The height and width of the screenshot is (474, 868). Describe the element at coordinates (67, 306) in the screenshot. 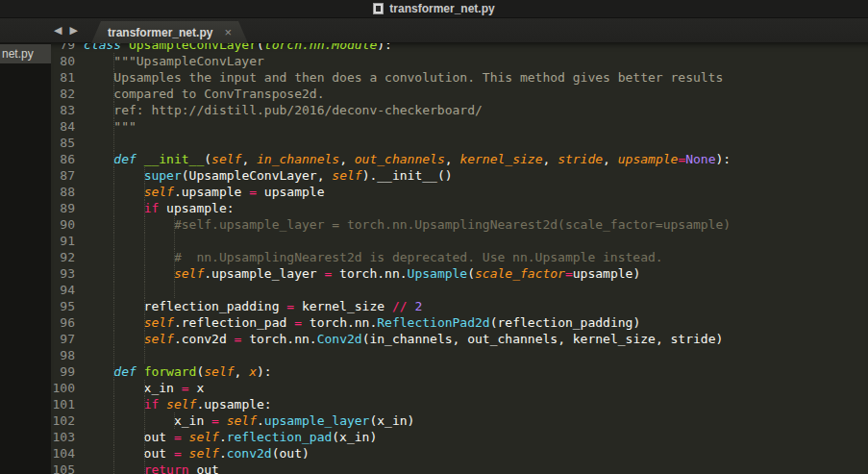

I see `line-number: 95` at that location.